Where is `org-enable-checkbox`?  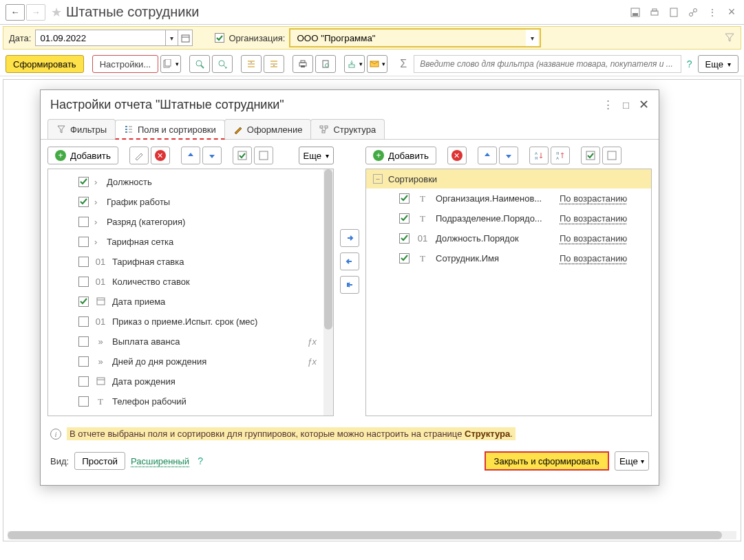 org-enable-checkbox is located at coordinates (220, 38).